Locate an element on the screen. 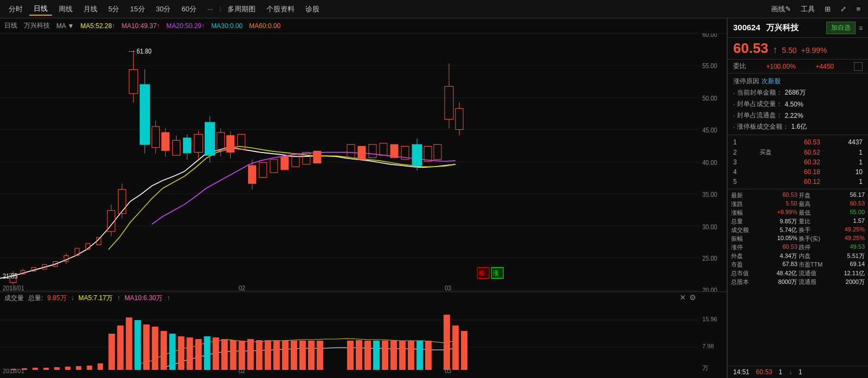 Image resolution: width=868 pixels, height=378 pixels. svg-text: 45.00 is located at coordinates (710, 130).